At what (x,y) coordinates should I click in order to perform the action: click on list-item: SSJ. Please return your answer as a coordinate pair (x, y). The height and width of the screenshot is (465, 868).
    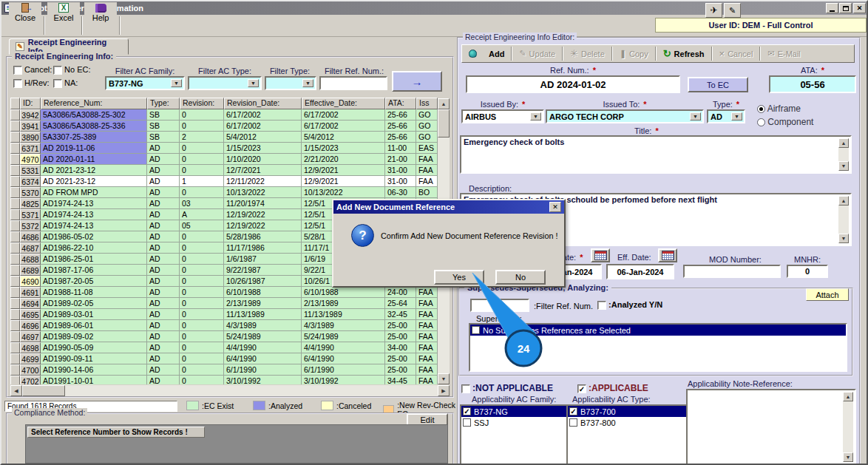
    Looking at the image, I should click on (515, 423).